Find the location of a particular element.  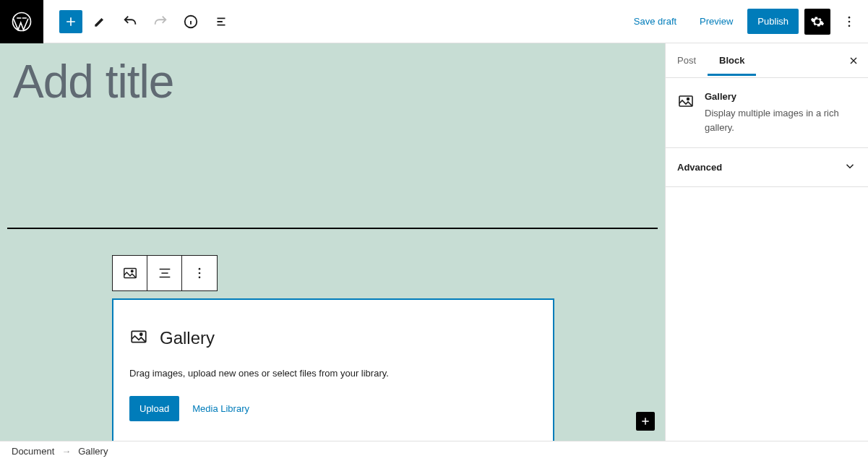

topbar-right-actions: Save draft Preview Publish is located at coordinates (747, 22).